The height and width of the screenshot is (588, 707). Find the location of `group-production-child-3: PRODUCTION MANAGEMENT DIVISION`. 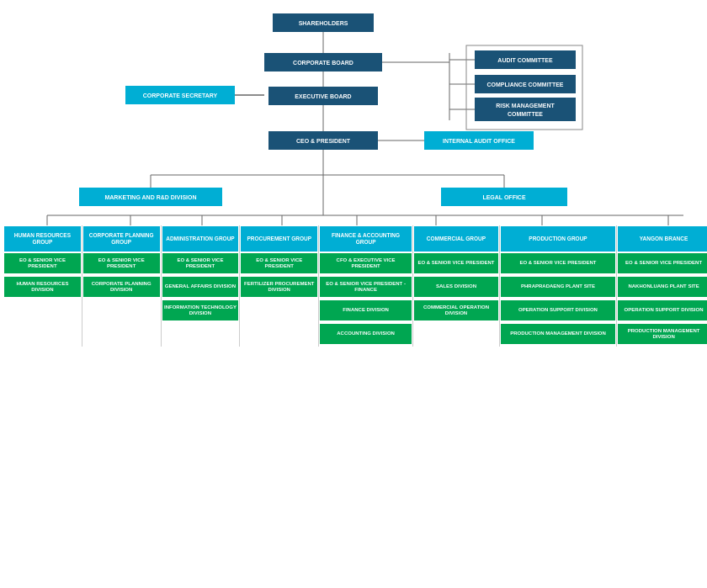

group-production-child-3: PRODUCTION MANAGEMENT DIVISION is located at coordinates (558, 334).